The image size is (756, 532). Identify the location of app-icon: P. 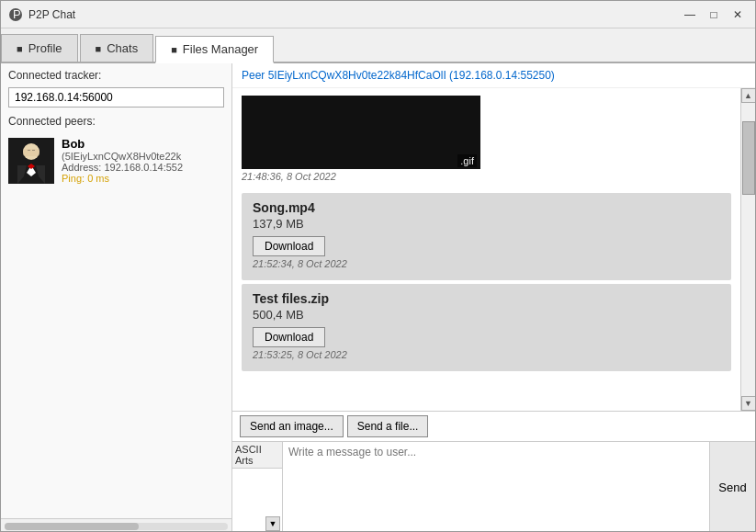
(16, 15).